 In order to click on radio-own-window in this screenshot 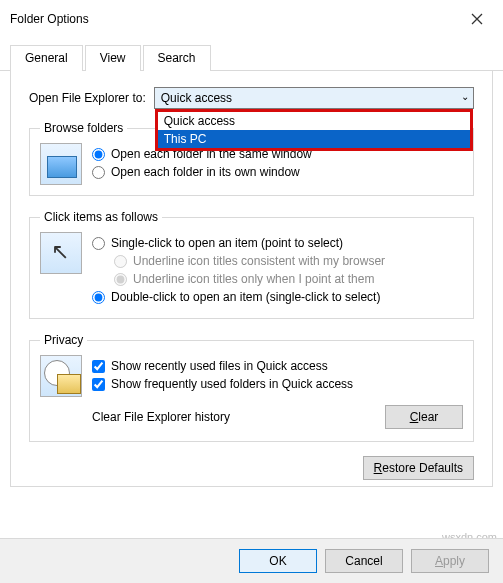, I will do `click(98, 172)`.